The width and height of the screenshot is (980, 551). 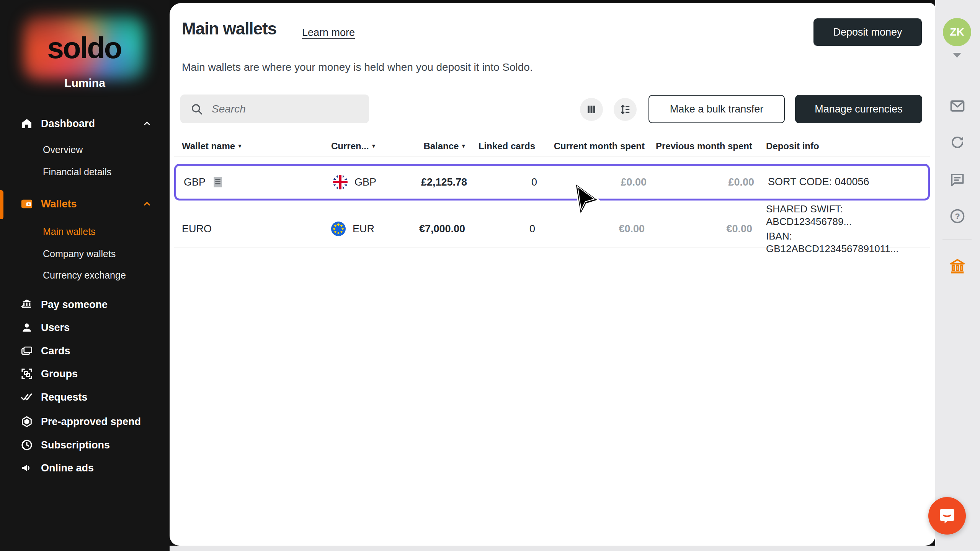 I want to click on cards-icon, so click(x=27, y=351).